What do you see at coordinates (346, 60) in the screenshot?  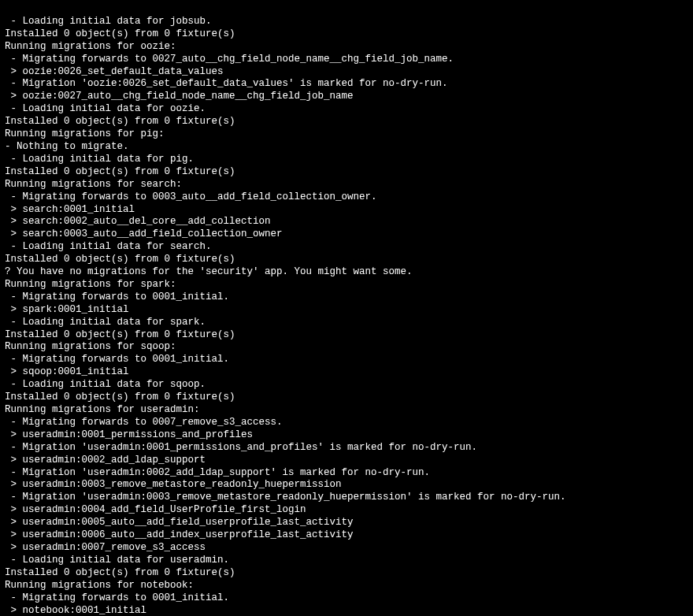 I see `output-line: - Migrating forwards to 0027_auto__chg_f…` at bounding box center [346, 60].